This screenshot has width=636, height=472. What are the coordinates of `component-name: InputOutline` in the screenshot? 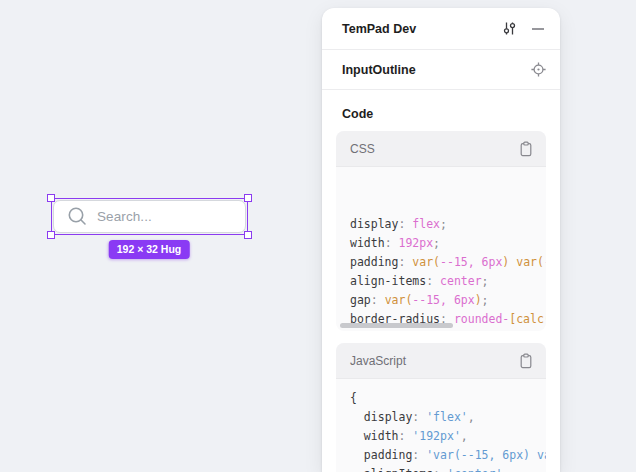 It's located at (436, 70).